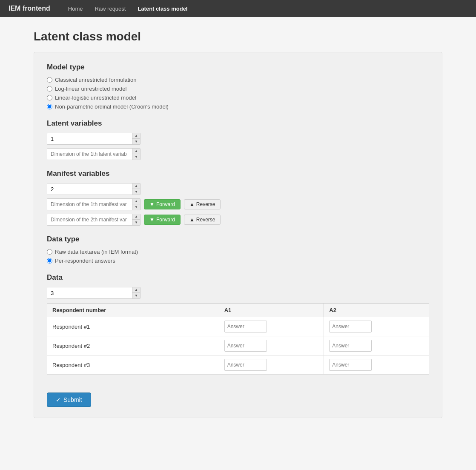 The width and height of the screenshot is (476, 470). What do you see at coordinates (133, 346) in the screenshot?
I see `respondent-2-label: Respondent #2` at bounding box center [133, 346].